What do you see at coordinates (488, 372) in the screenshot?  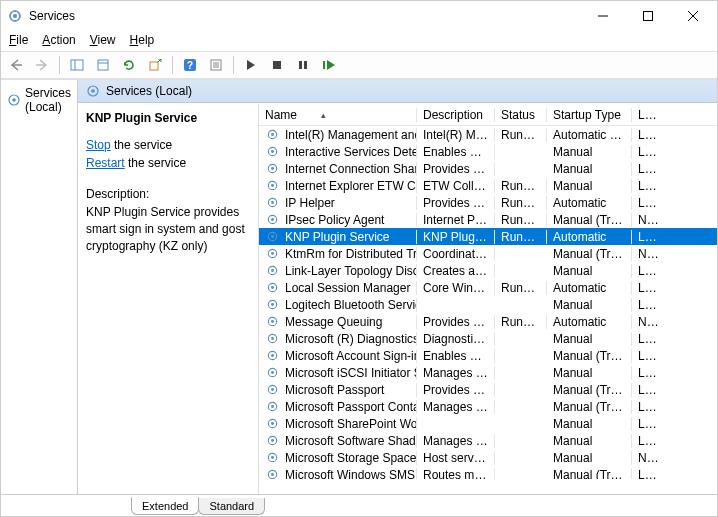 I see `service-row: Microsoft iSCSI Initiator Ser...Manages …` at bounding box center [488, 372].